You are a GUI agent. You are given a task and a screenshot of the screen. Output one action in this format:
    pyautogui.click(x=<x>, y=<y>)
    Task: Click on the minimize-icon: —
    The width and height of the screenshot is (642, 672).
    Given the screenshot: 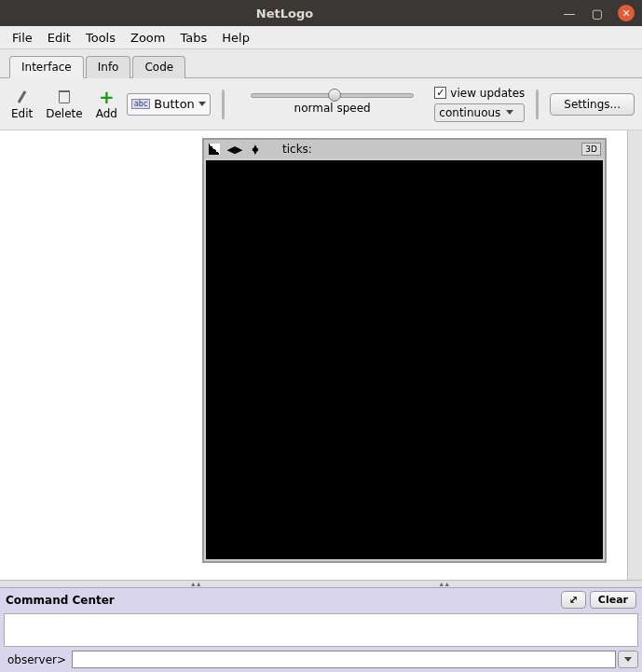 What is the action you would take?
    pyautogui.click(x=570, y=13)
    